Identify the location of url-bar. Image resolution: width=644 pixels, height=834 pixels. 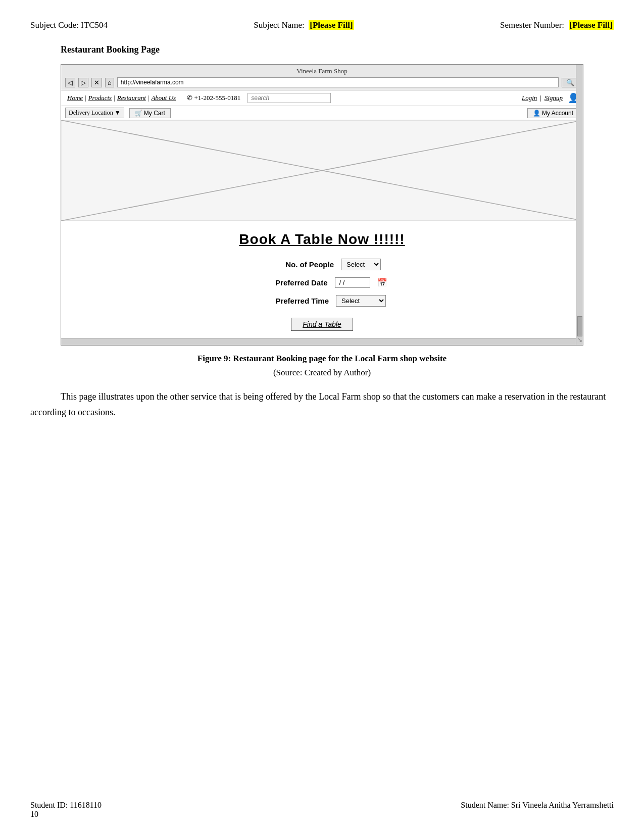
(338, 82).